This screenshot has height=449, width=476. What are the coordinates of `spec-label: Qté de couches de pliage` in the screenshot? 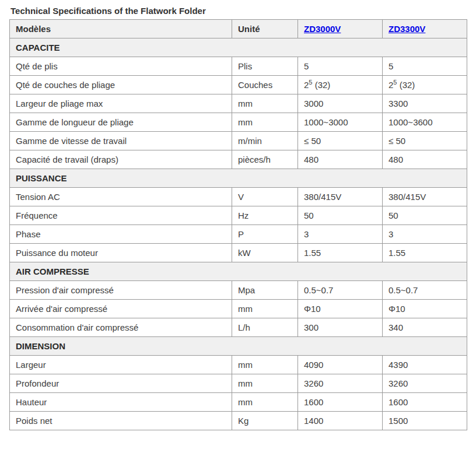 It's located at (121, 85).